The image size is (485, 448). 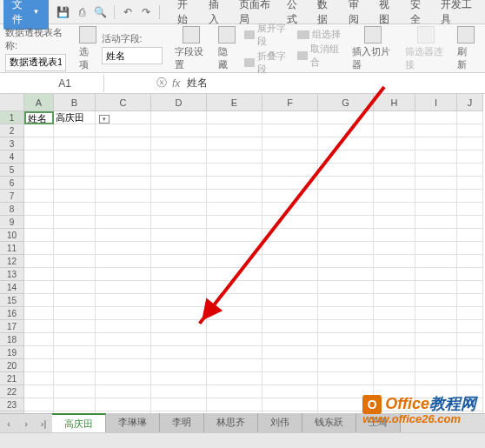 I want to click on preview-icon: 🔍, so click(x=101, y=12).